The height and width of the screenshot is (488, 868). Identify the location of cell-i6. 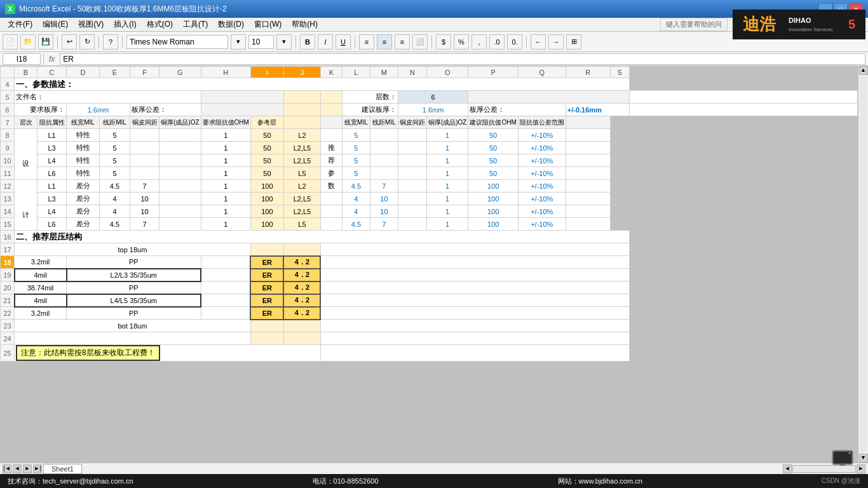
(302, 110).